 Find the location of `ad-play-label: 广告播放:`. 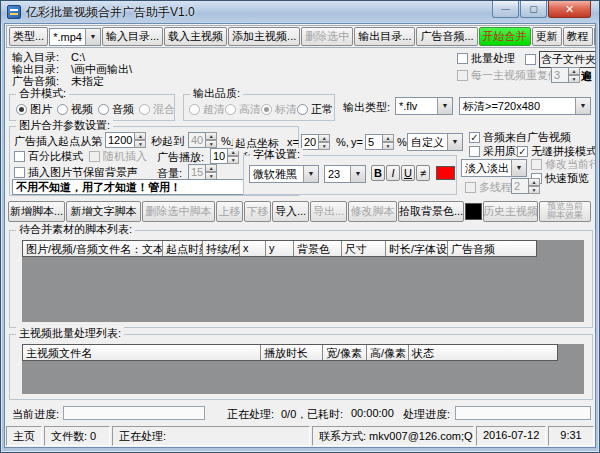

ad-play-label: 广告播放: is located at coordinates (180, 158).